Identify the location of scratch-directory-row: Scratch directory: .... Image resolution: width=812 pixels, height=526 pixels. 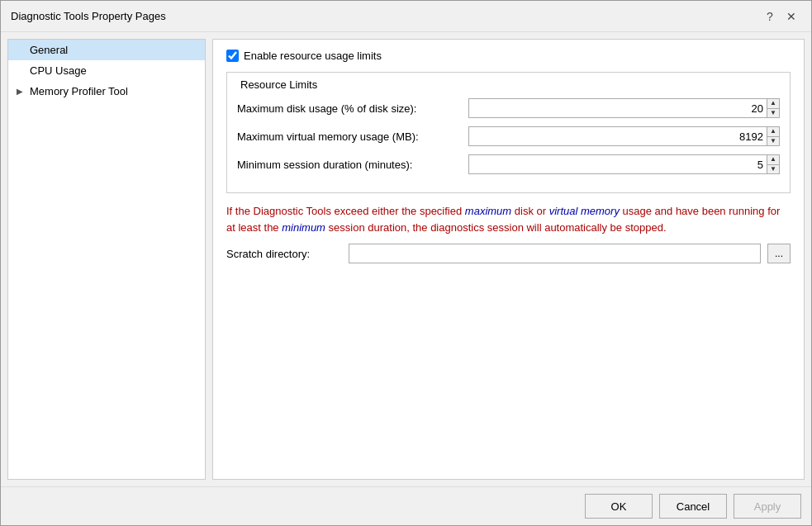
(509, 254).